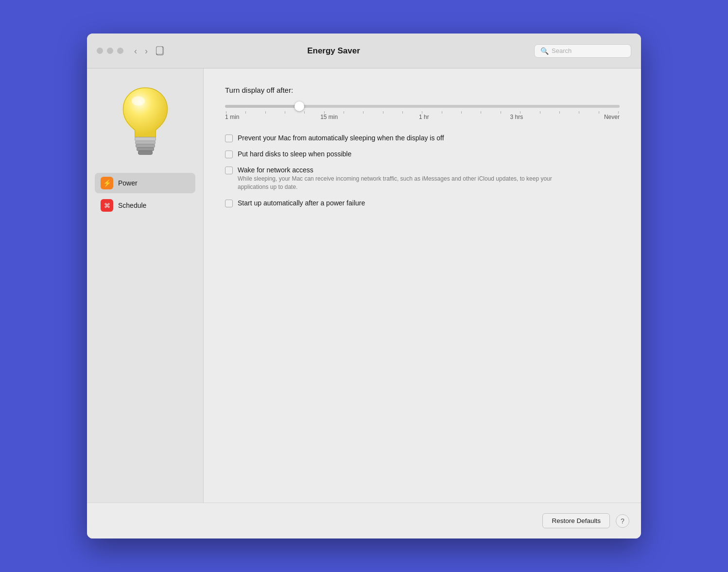 The width and height of the screenshot is (728, 572). What do you see at coordinates (145, 205) in the screenshot?
I see `sidebar-item-schedule: ⌘ Schedule` at bounding box center [145, 205].